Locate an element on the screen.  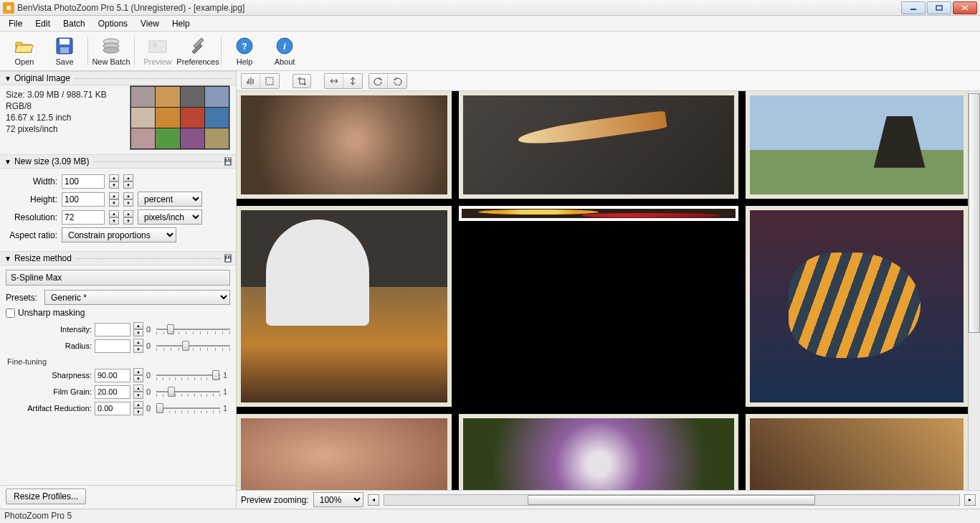
width-spinner-2: ▲▼ is located at coordinates (128, 182).